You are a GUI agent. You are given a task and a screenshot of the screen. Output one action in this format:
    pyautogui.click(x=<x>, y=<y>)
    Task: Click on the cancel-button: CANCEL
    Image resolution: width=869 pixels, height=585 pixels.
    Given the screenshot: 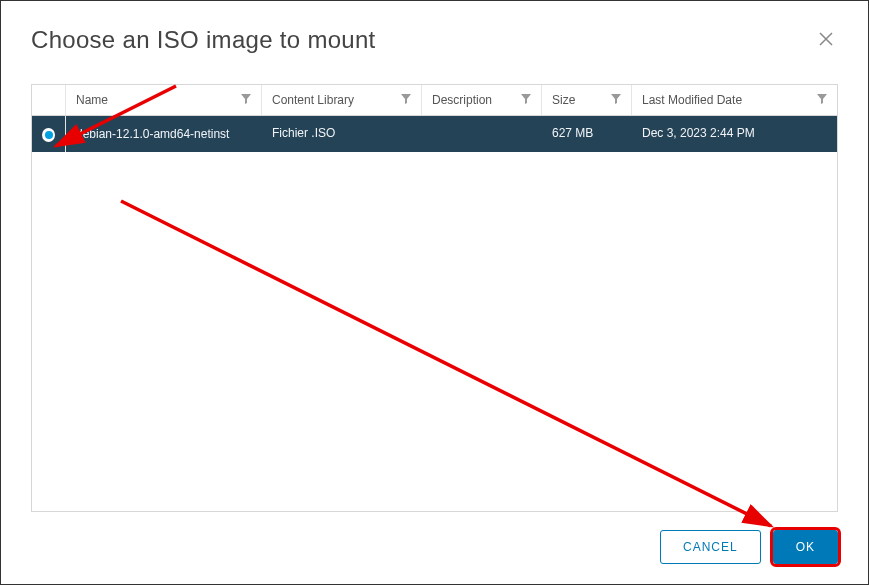 What is the action you would take?
    pyautogui.click(x=710, y=547)
    